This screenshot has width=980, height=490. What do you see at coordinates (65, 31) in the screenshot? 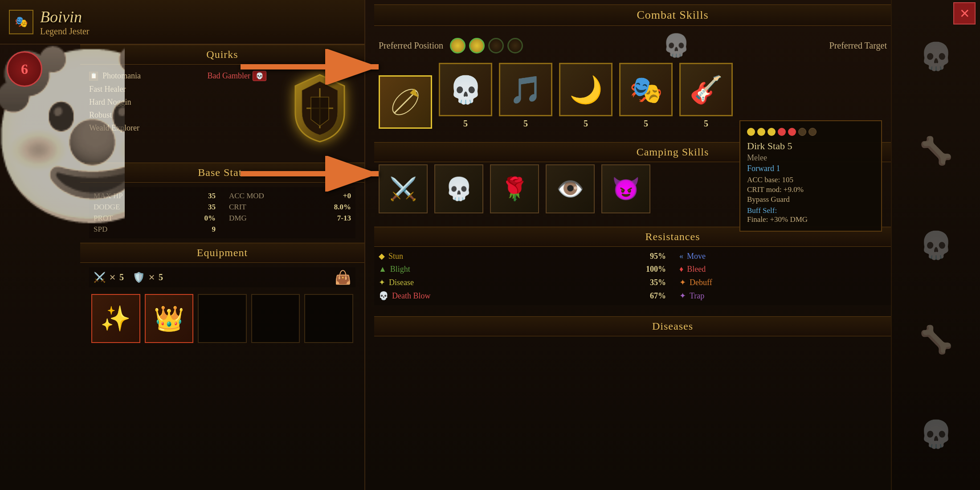
I see `char-class: Legend Jester` at bounding box center [65, 31].